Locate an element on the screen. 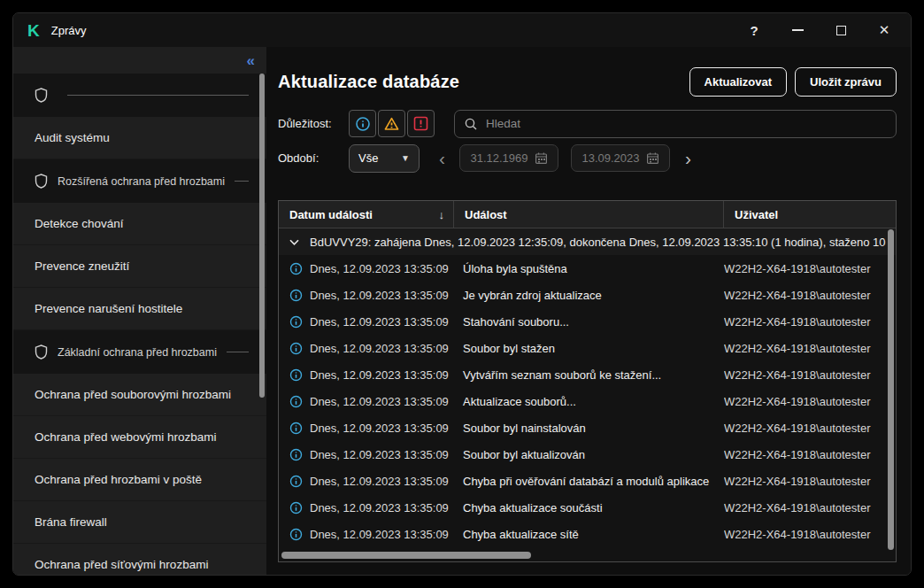 The width and height of the screenshot is (924, 588). event-text: Soubor byl nainstalován is located at coordinates (589, 429).